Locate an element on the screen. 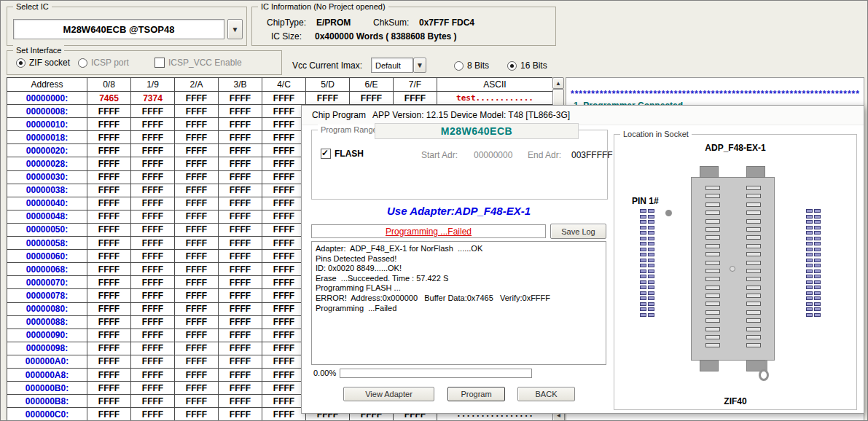  program-log: Adapter: ADP_F48_EX-1 for NorFlash .....… is located at coordinates (459, 303).